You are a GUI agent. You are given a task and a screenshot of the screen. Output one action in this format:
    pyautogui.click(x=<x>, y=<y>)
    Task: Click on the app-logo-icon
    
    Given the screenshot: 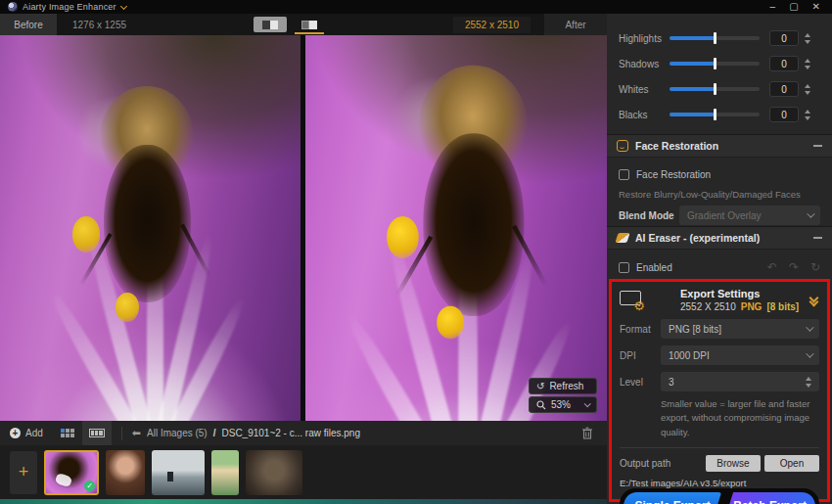 What is the action you would take?
    pyautogui.click(x=13, y=7)
    